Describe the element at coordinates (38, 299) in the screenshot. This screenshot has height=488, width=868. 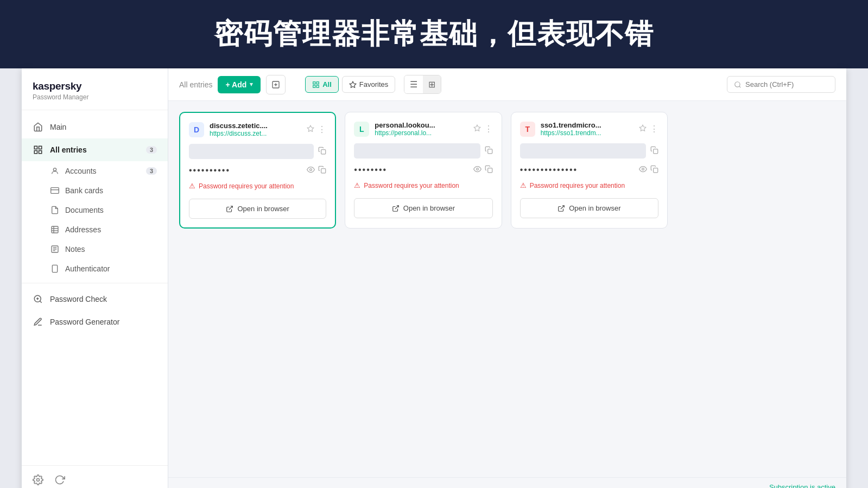
I see `password-check-icon` at that location.